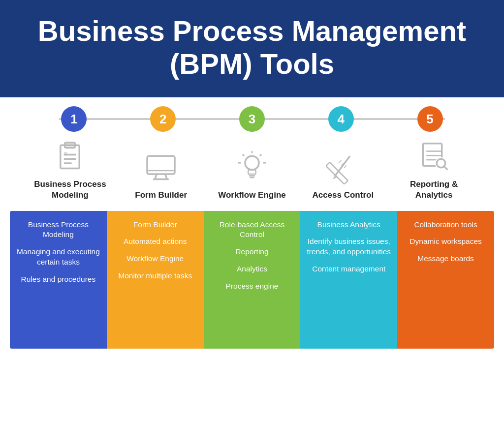  Describe the element at coordinates (161, 167) in the screenshot. I see `monitor-icon` at that location.